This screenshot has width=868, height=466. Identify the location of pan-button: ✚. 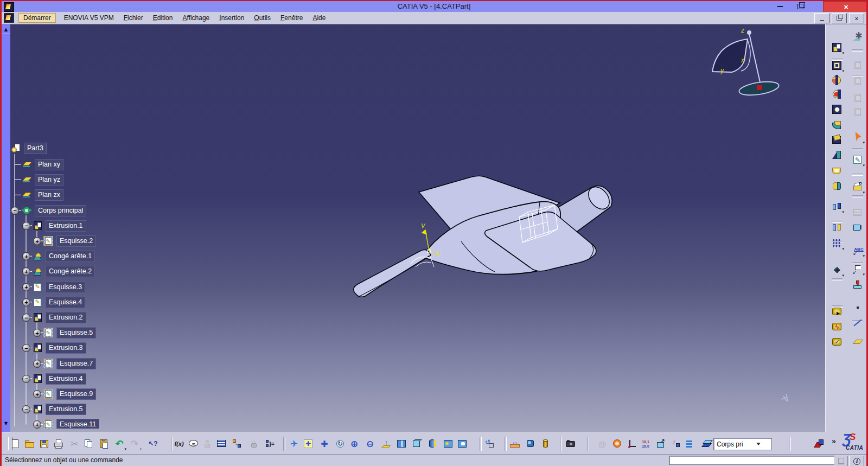
(324, 444).